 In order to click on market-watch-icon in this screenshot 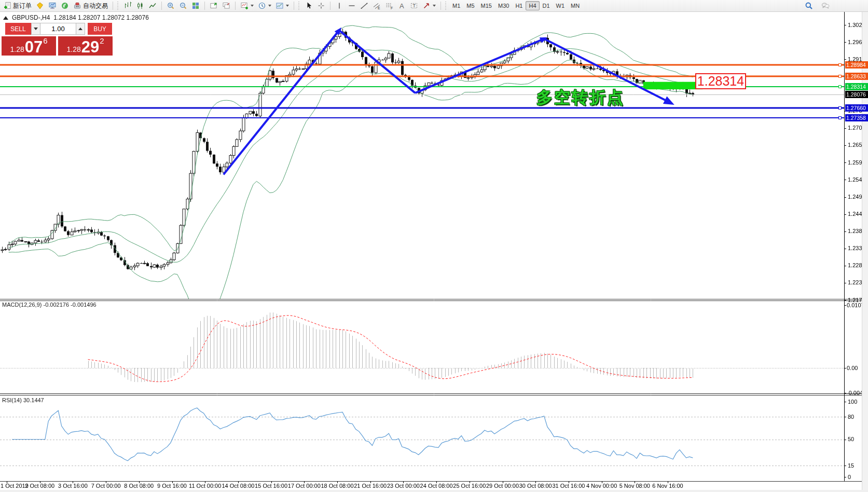, I will do `click(52, 6)`.